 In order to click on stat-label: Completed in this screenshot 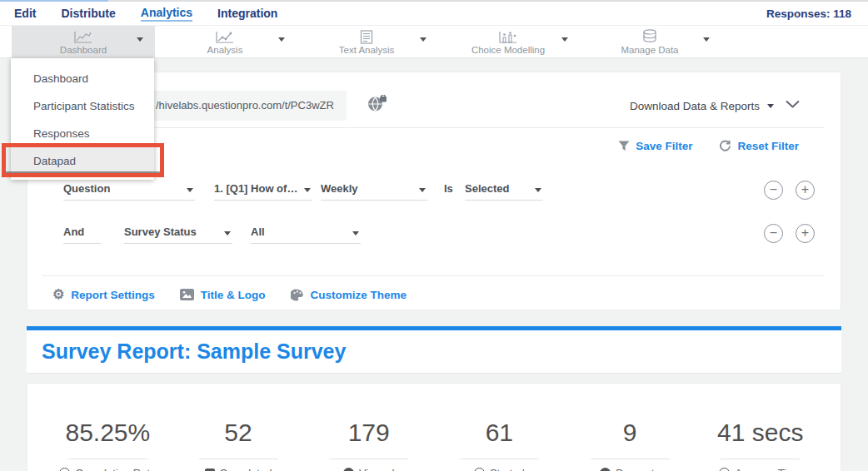, I will do `click(247, 469)`.